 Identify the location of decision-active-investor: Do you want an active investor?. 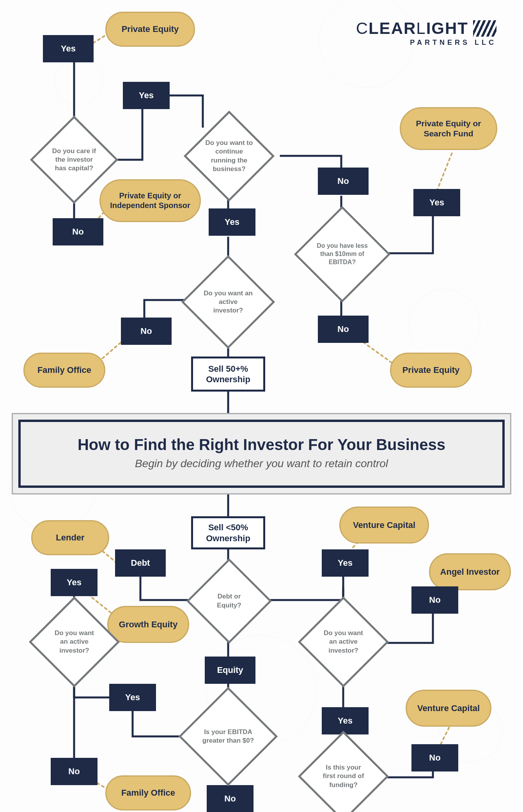
(228, 302).